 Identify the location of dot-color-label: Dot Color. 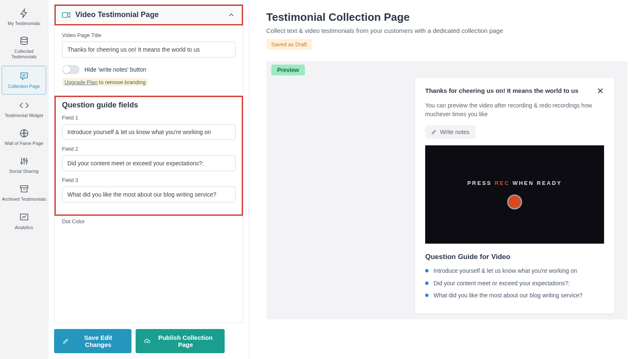
(149, 223).